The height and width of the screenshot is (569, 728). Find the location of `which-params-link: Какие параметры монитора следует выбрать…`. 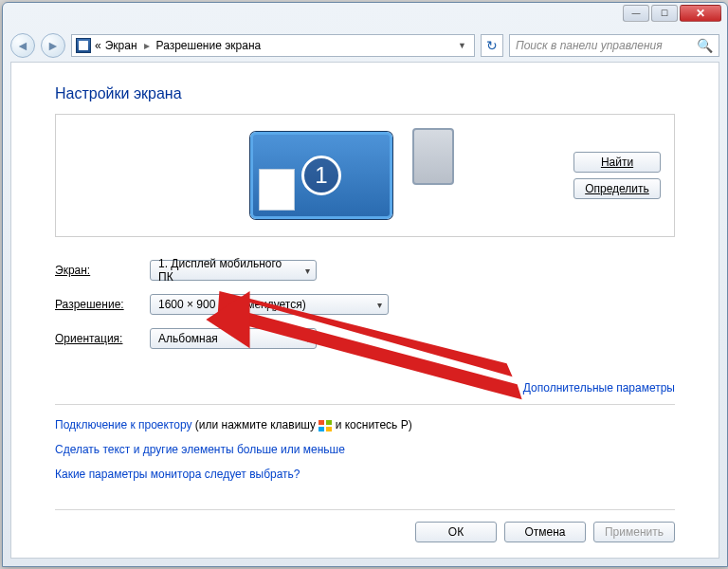

which-params-link: Какие параметры монитора следует выбрать… is located at coordinates (178, 474).